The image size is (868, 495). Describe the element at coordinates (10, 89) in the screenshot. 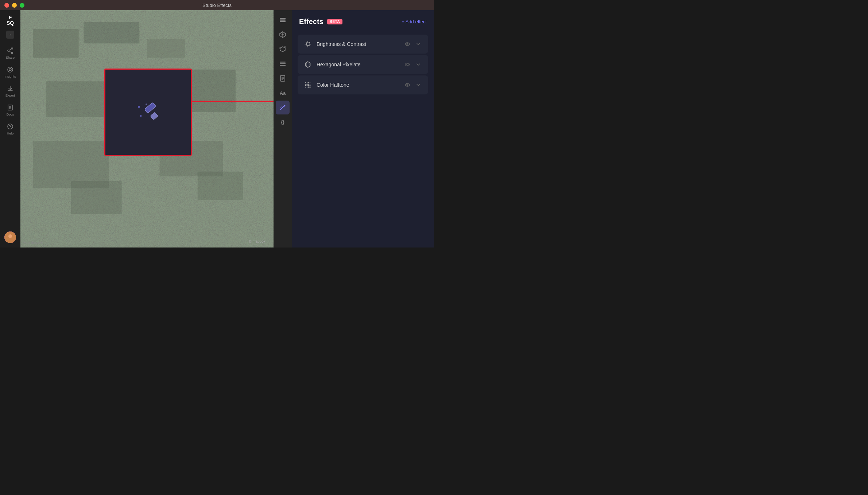

I see `export-icon` at that location.